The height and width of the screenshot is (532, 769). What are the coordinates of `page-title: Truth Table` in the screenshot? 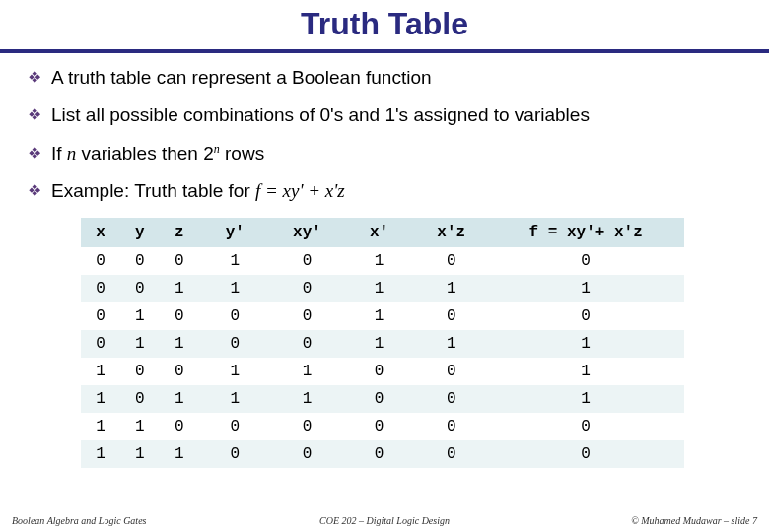 It's located at (384, 24).